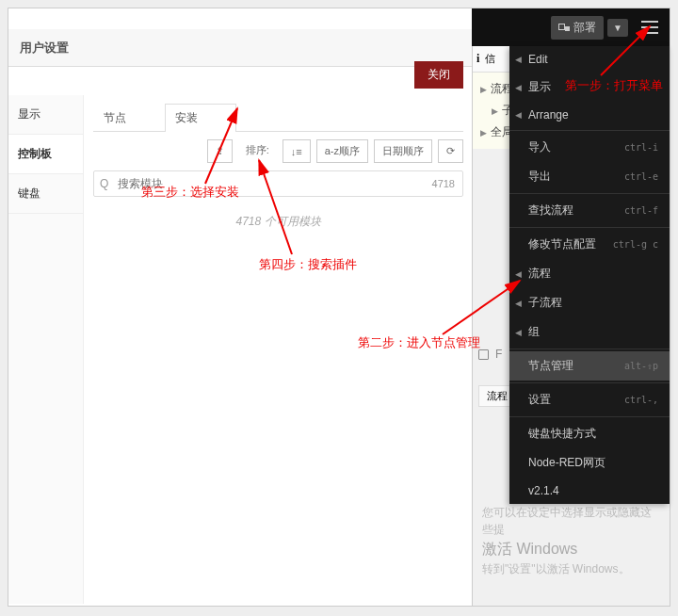  Describe the element at coordinates (577, 28) in the screenshot. I see `deploy-button: 部署` at that location.